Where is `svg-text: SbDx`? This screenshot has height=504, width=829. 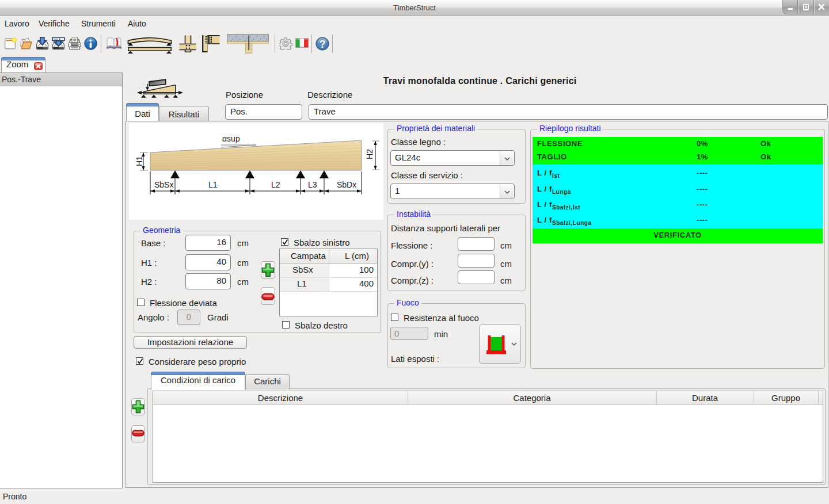 svg-text: SbDx is located at coordinates (347, 185).